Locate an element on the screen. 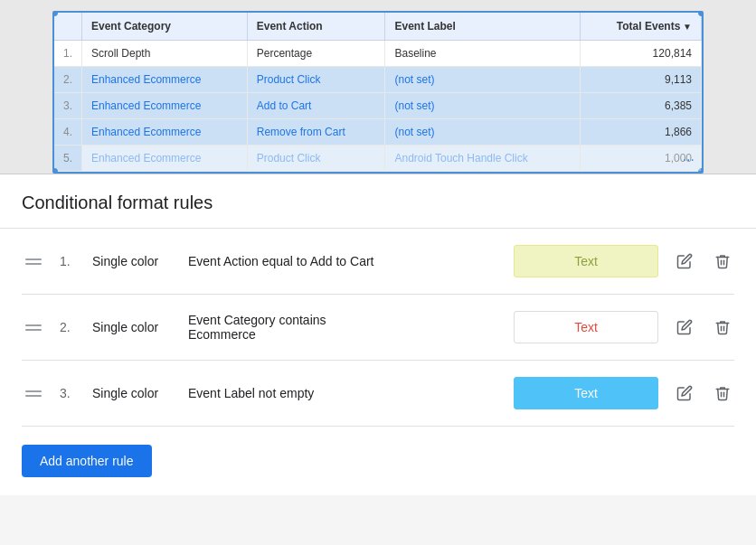 The width and height of the screenshot is (756, 545). table-cell-label: Android Touch Handle Click is located at coordinates (483, 159).